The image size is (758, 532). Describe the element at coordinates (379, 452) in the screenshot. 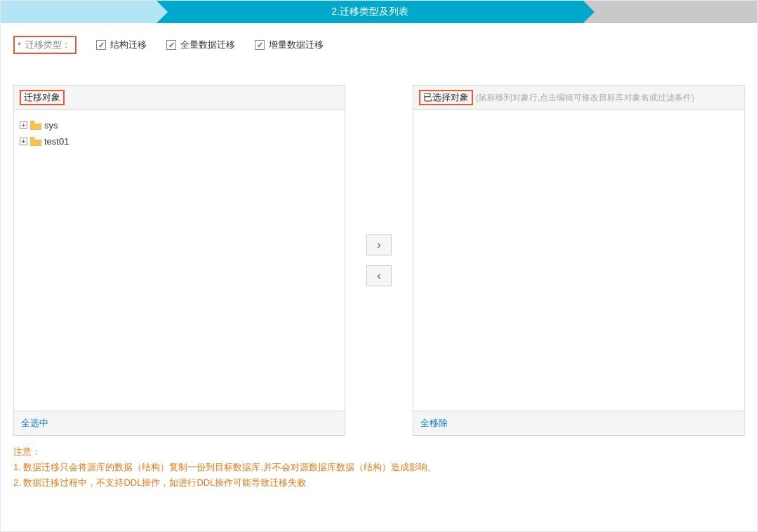

I see `notes-heading: 注意：` at that location.